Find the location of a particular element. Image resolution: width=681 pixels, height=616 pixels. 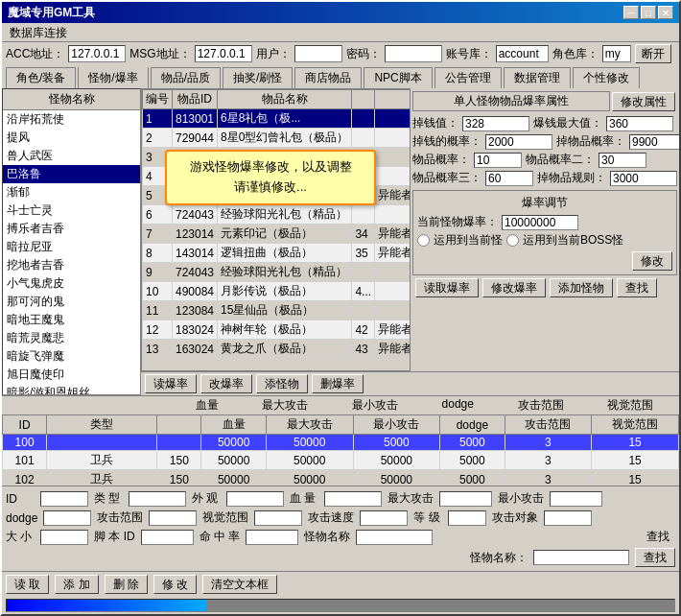

view-range-field is located at coordinates (278, 518).